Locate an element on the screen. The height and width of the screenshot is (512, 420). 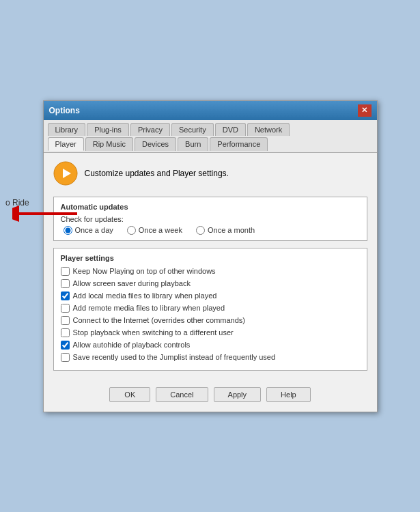
title-bar: Options ✕ is located at coordinates (210, 111).